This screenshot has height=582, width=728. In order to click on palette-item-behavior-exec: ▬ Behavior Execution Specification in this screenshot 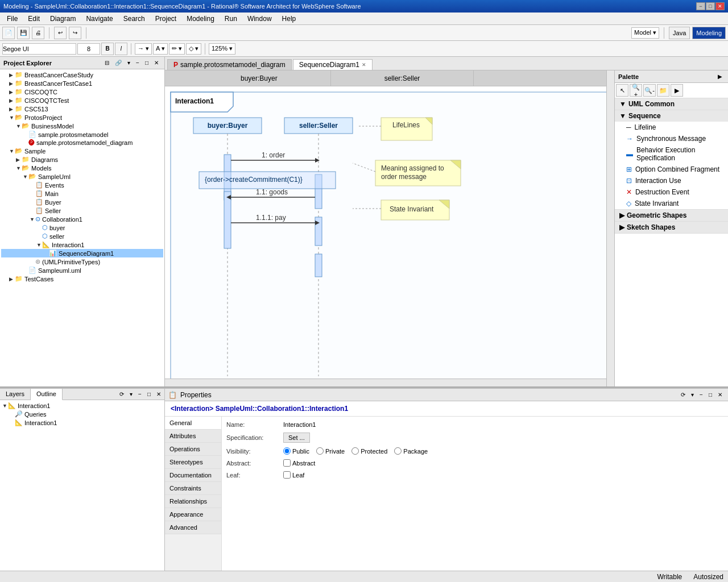, I will do `click(671, 154)`.